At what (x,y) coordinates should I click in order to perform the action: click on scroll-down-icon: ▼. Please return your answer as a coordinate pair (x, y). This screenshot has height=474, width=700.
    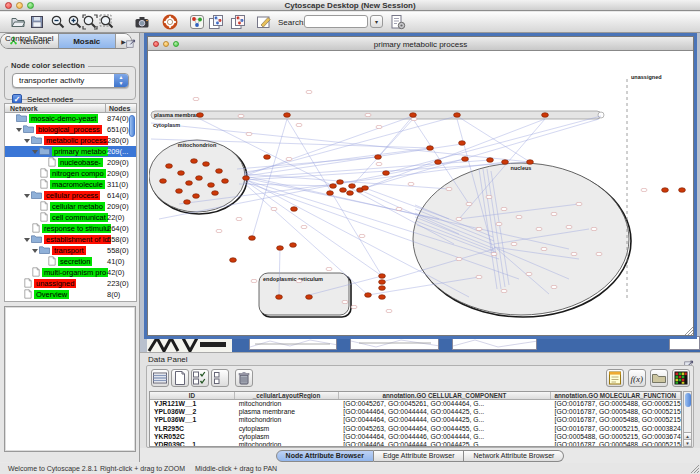
    Looking at the image, I should click on (688, 442).